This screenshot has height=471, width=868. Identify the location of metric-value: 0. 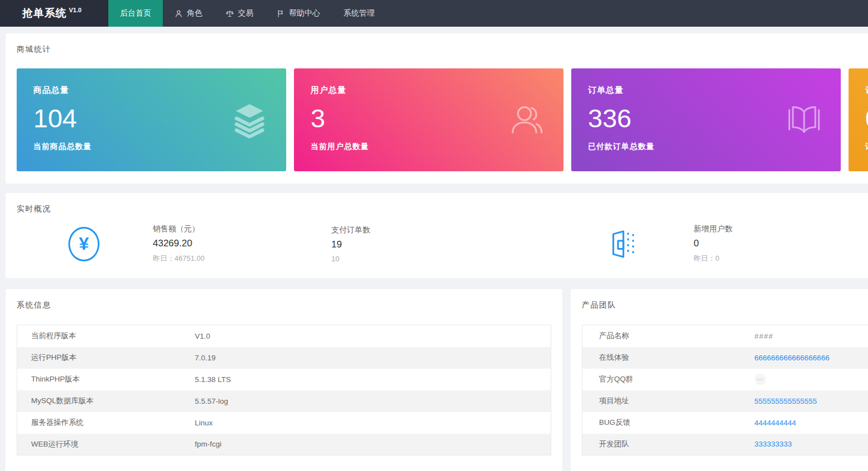
(713, 244).